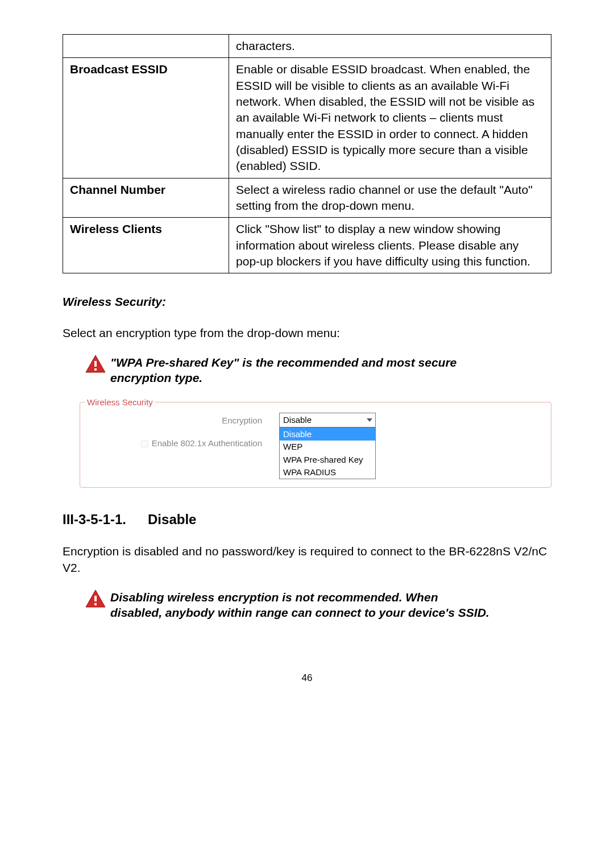 Image resolution: width=614 pixels, height=868 pixels. I want to click on cell-value: characters., so click(390, 47).